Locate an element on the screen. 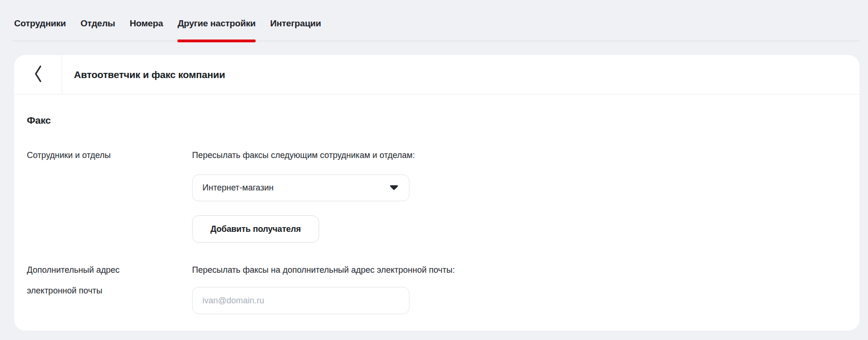 The image size is (868, 340). email-row-label: Дополнительный адрес электронной почты is located at coordinates (109, 280).